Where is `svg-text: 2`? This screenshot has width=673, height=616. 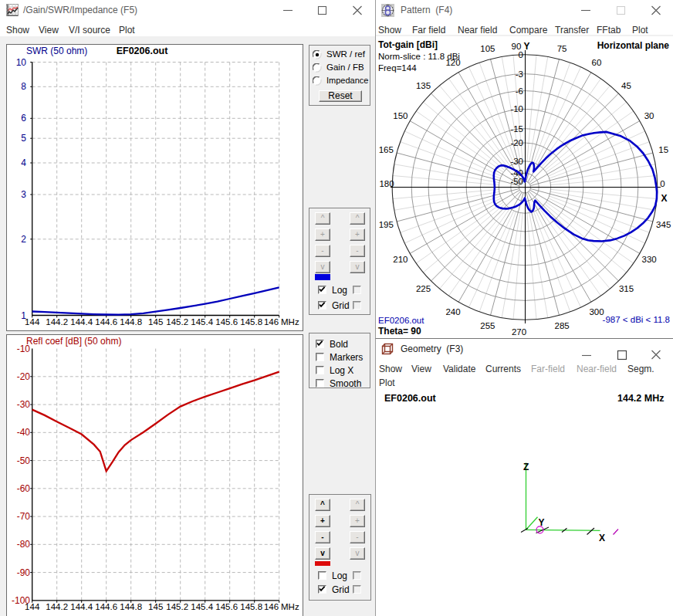
svg-text: 2 is located at coordinates (23, 239).